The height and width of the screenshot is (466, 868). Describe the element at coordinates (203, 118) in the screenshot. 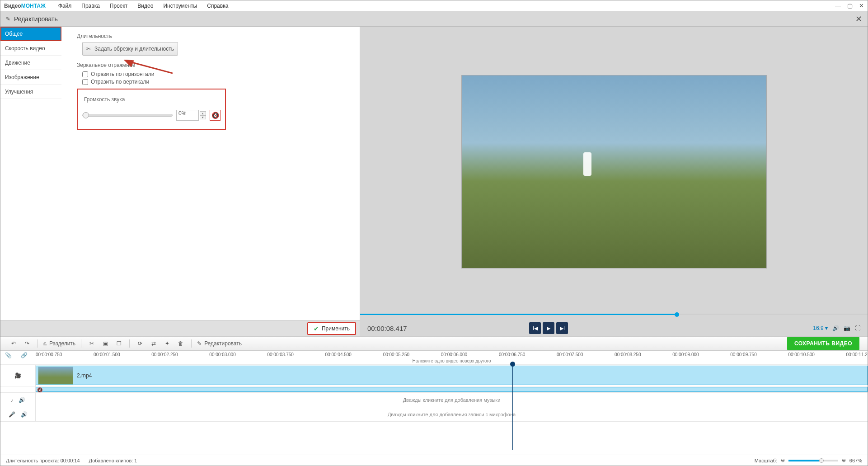

I see `volume-down-button: ▾` at that location.